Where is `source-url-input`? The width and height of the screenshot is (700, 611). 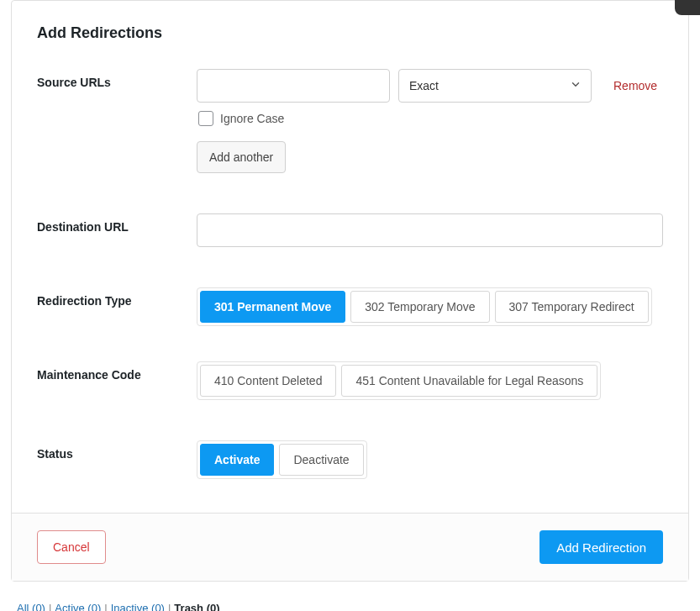 source-url-input is located at coordinates (293, 86).